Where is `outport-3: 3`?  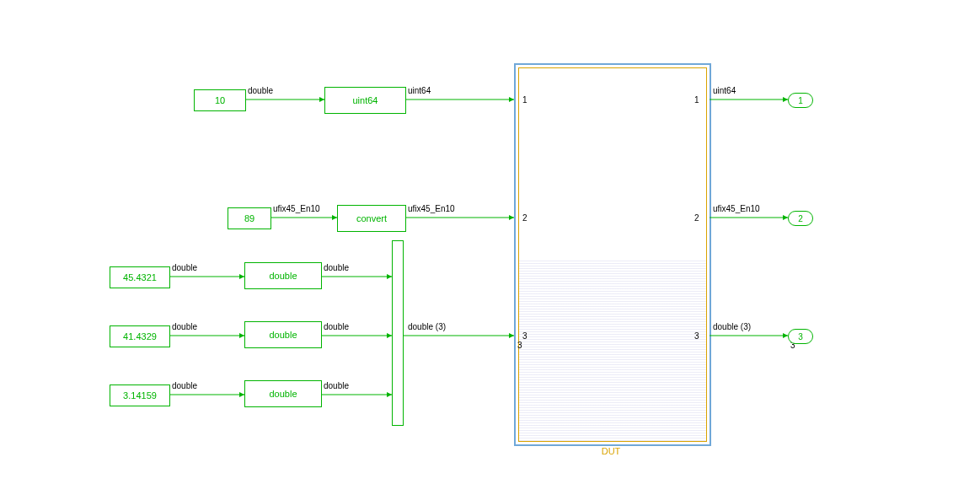
outport-3: 3 is located at coordinates (801, 336).